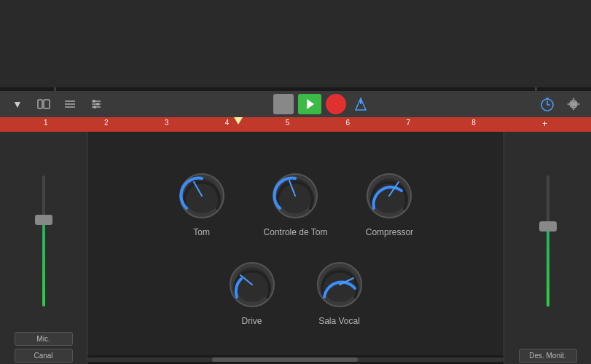  Describe the element at coordinates (548, 241) in the screenshot. I see `right-fader-track` at that location.